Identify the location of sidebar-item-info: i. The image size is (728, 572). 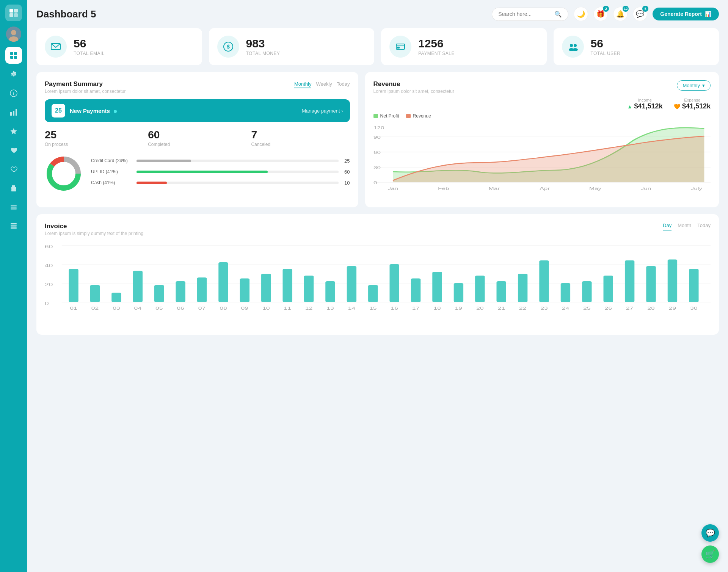
(14, 93).